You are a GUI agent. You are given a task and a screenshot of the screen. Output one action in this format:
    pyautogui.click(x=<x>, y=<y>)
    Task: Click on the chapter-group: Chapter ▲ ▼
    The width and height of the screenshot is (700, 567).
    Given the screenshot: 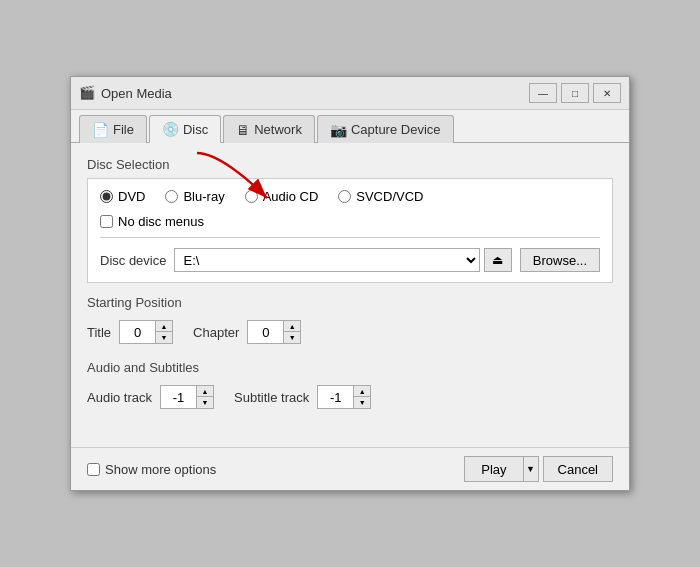 What is the action you would take?
    pyautogui.click(x=247, y=332)
    